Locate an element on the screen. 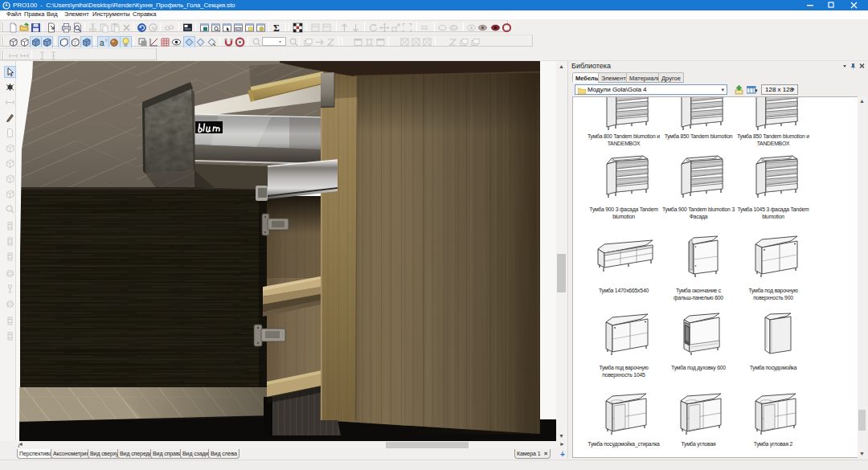 This screenshot has width=868, height=470. svg-text: Σ is located at coordinates (276, 27).